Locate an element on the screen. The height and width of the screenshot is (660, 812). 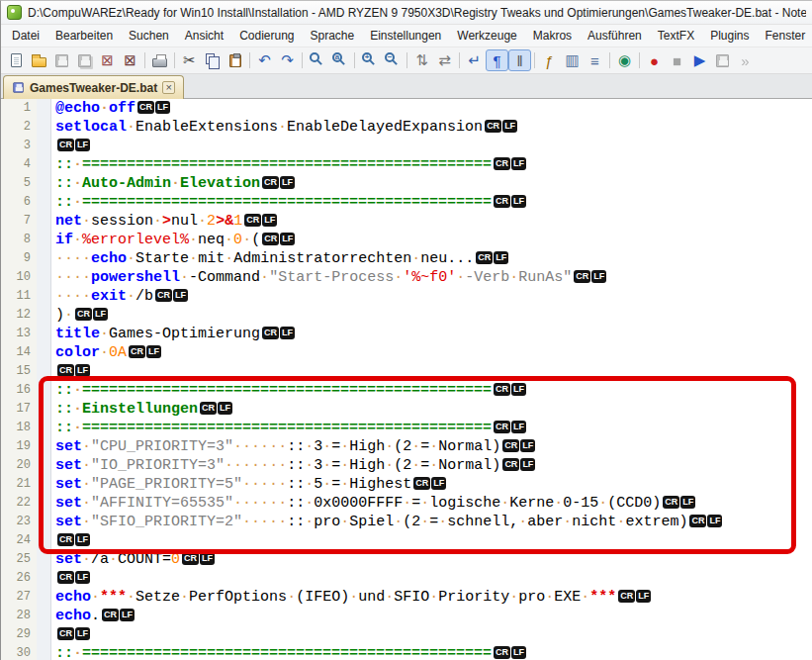
code-line: 26CRLF is located at coordinates (406, 578).